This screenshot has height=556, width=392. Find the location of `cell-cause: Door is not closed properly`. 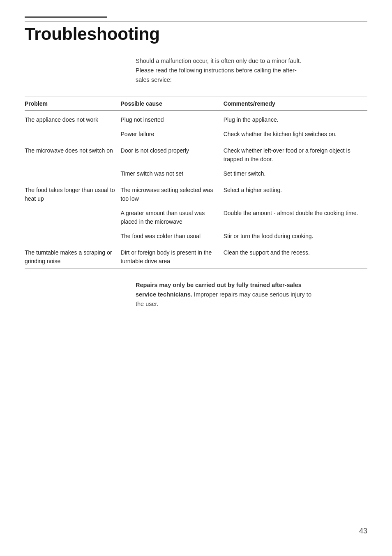

cell-cause: Door is not closed properly is located at coordinates (172, 154).